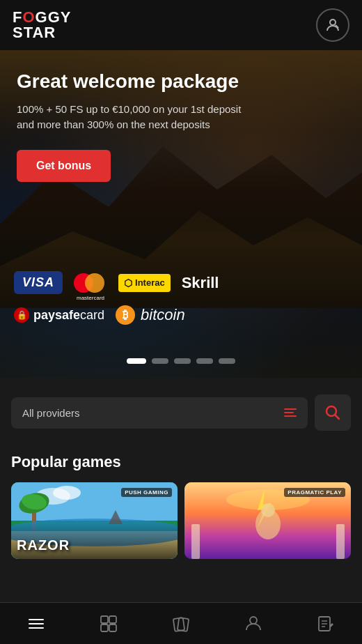 The height and width of the screenshot is (644, 362). I want to click on payment-row-2: 🔒 paysafecard ₿ bitcoin, so click(181, 315).